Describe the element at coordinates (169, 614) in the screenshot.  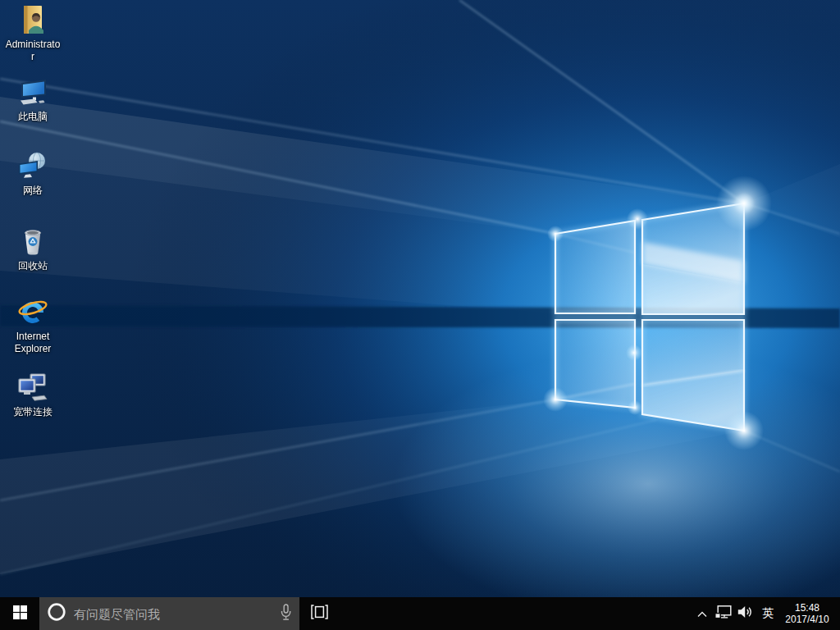
I see `taskbar-search-box` at that location.